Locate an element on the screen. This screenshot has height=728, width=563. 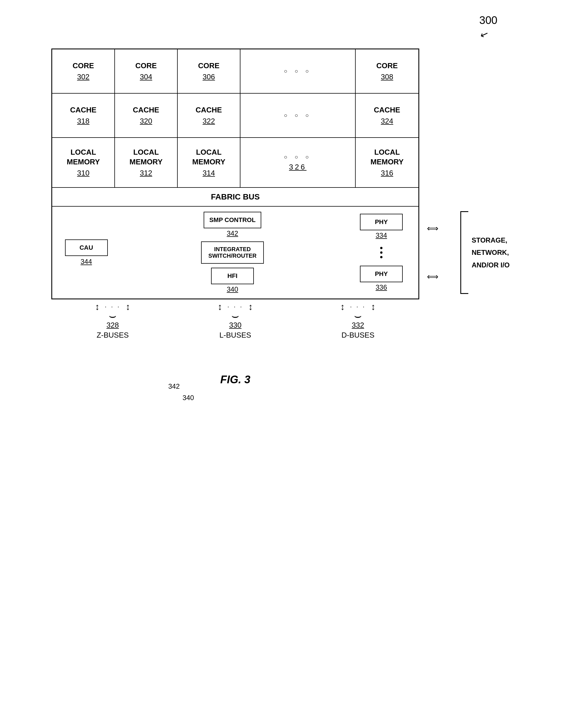
cache-324-cell: CACHE 324 is located at coordinates (387, 115).